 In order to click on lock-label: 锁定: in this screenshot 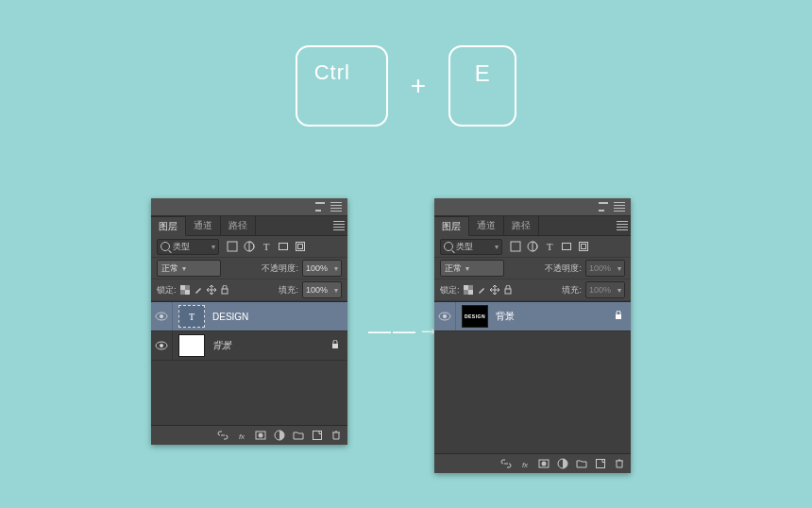, I will do `click(449, 291)`.